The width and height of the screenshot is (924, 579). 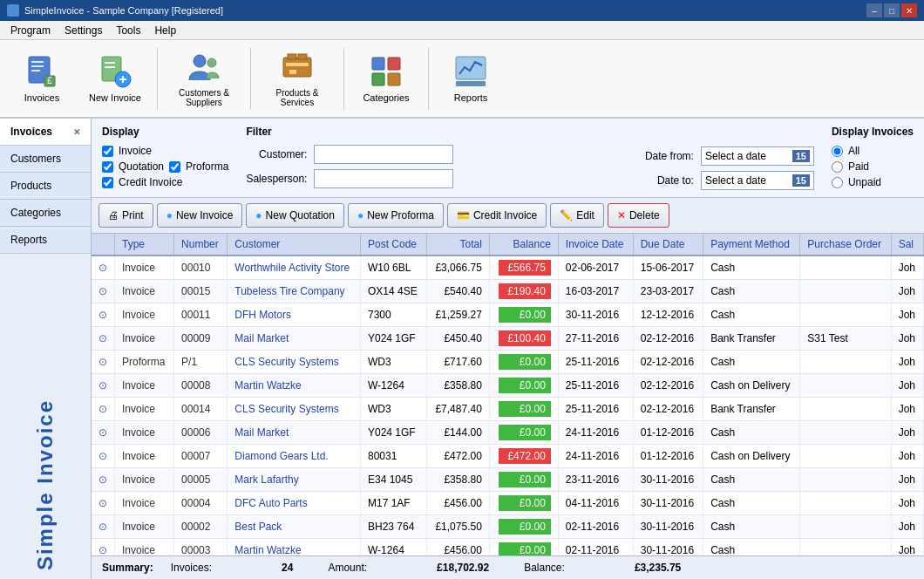 What do you see at coordinates (31, 31) in the screenshot?
I see `menu-program: Program` at bounding box center [31, 31].